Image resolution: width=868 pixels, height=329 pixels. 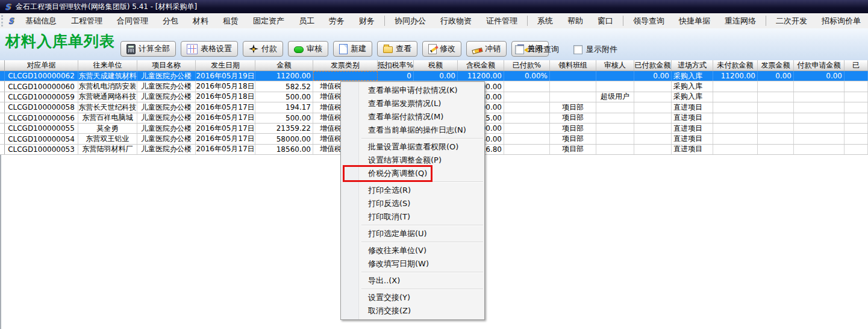 I want to click on context-menu-item: 查看单据发票情况(L), so click(x=413, y=104).